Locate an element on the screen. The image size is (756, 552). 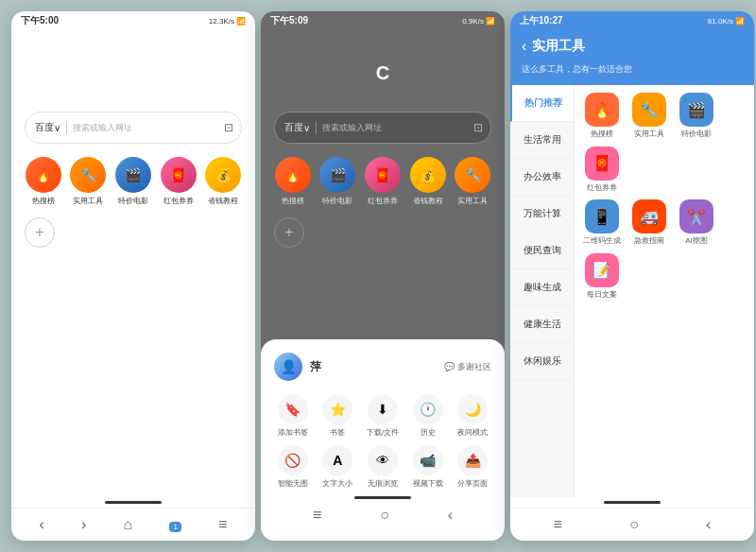
user-sheet: 👤 萍 💬 多谢社区 🔖 添加书签 ⭐ 书签 ⬇ 下载/文件 is located at coordinates (383, 440).